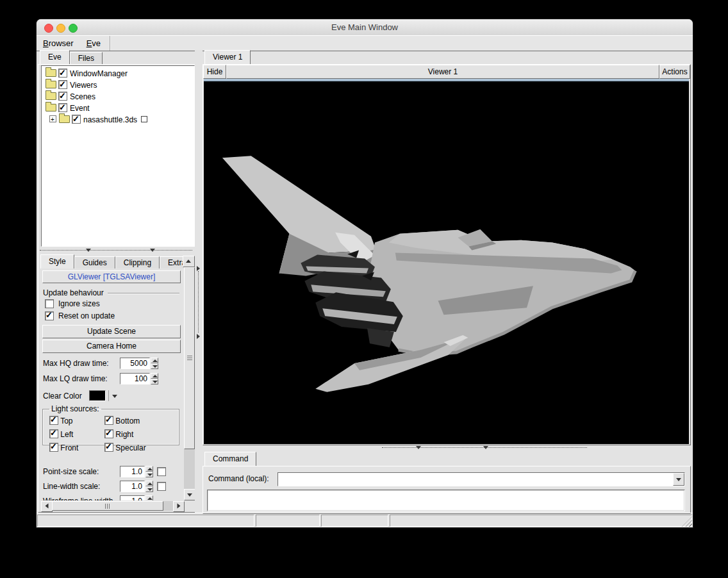 This screenshot has width=728, height=578. Describe the element at coordinates (114, 396) in the screenshot. I see `clear-color-dropdown` at that location.